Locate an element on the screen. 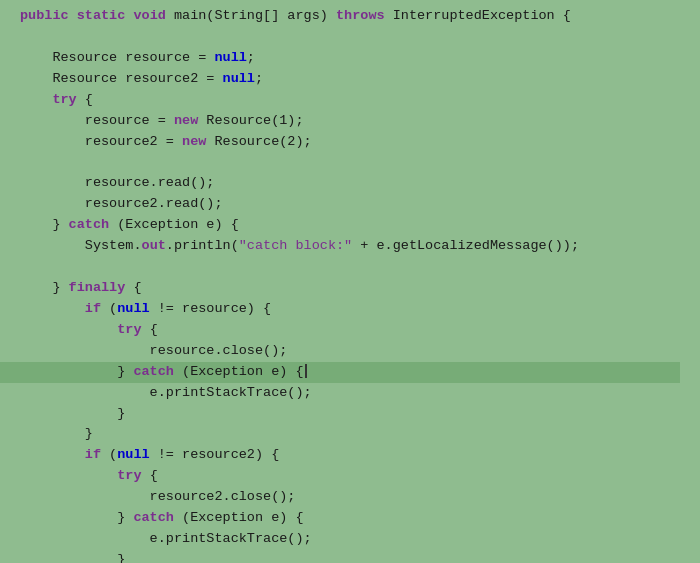 The width and height of the screenshot is (700, 563). code-line: resource = new Resource(1); is located at coordinates (360, 122).